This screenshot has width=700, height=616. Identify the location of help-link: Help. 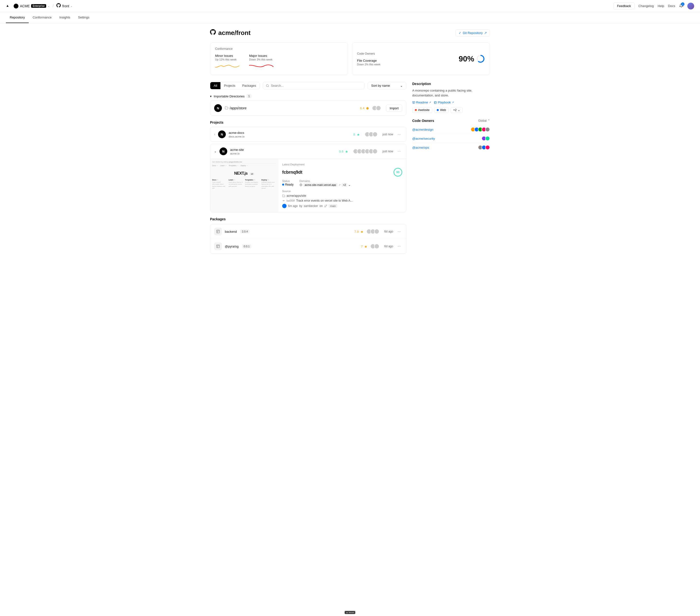
(661, 6).